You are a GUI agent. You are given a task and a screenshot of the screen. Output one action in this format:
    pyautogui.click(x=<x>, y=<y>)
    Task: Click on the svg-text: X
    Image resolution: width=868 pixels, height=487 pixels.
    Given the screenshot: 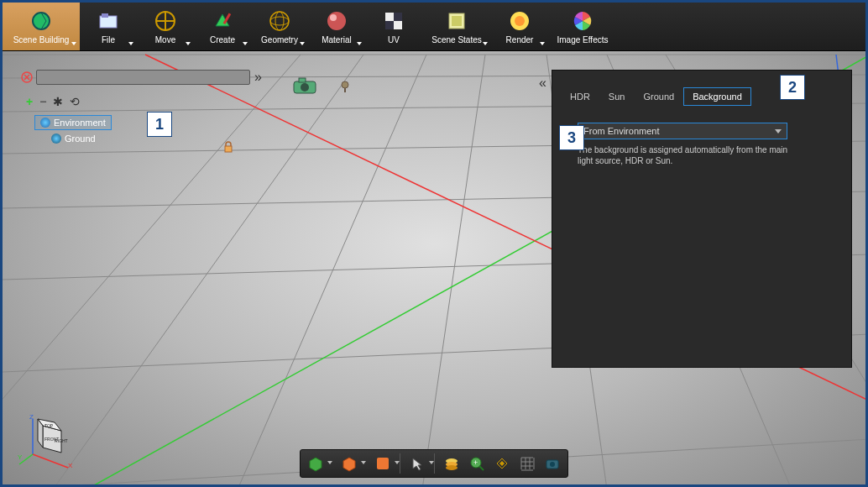 What is the action you would take?
    pyautogui.click(x=71, y=465)
    